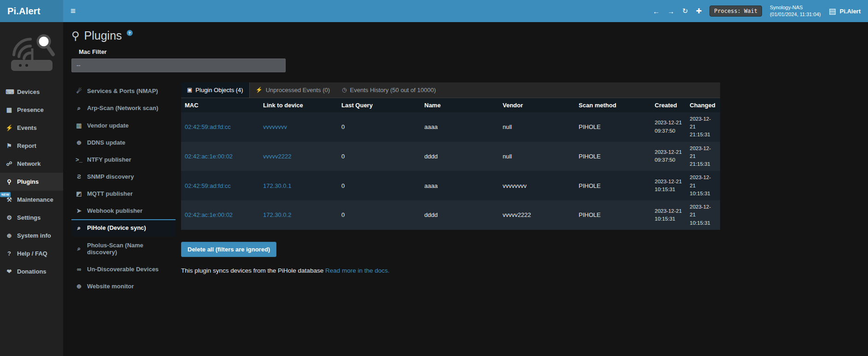 The width and height of the screenshot is (868, 356). Describe the element at coordinates (103, 36) in the screenshot. I see `page-title: Plugins` at that location.